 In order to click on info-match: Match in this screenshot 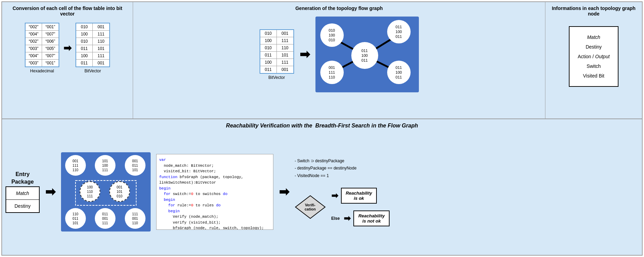, I will do `click(594, 37)`.